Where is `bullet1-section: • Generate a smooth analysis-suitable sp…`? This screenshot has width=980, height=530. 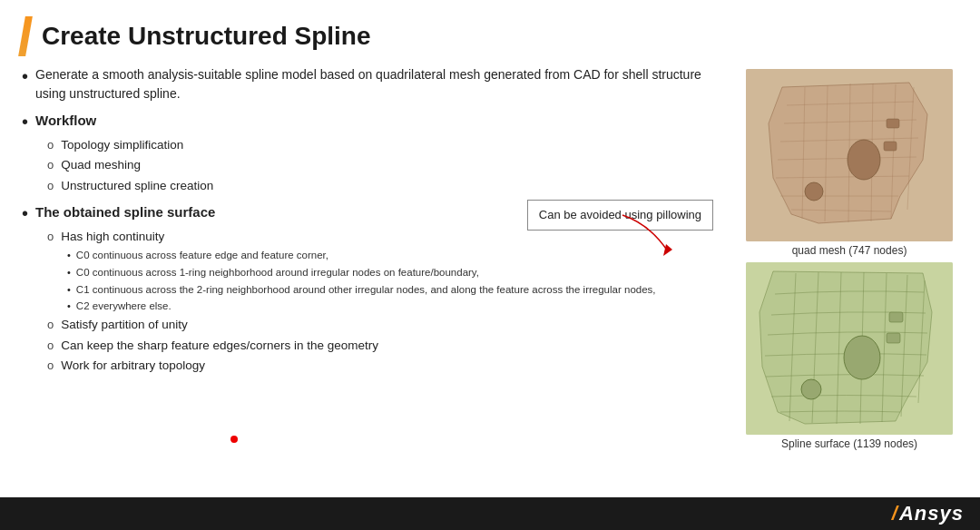 bullet1-section: • Generate a smooth analysis-suitable sp… is located at coordinates (372, 84).